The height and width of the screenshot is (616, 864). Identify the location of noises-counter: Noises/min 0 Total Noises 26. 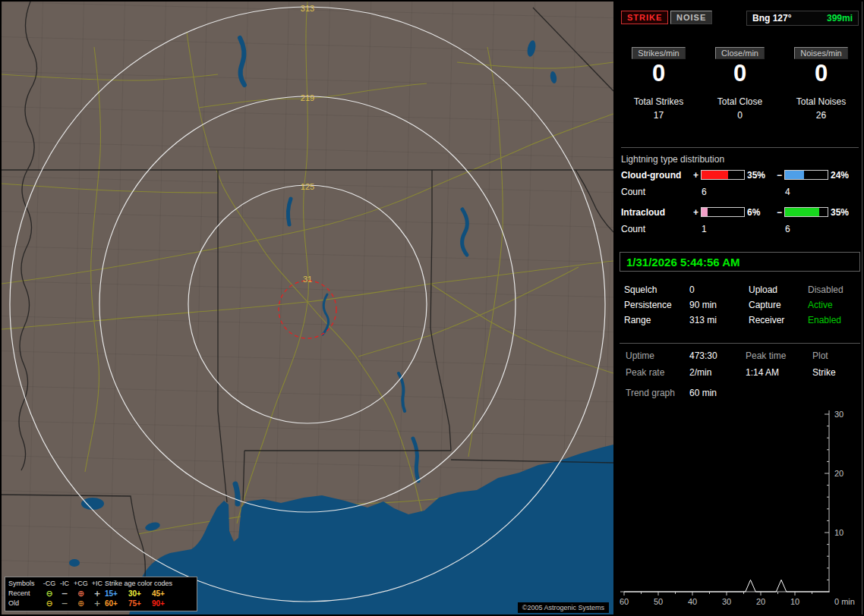
(821, 83).